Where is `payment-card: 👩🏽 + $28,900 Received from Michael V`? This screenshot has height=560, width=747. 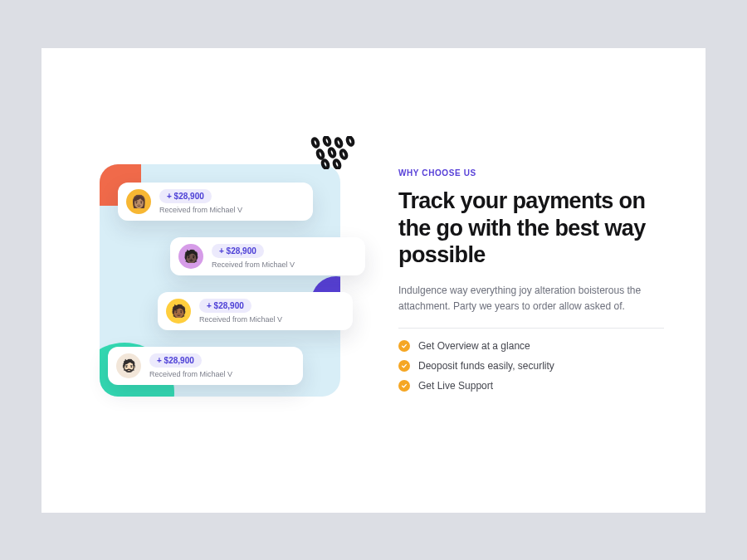
payment-card: 👩🏽 + $28,900 Received from Michael V is located at coordinates (216, 202).